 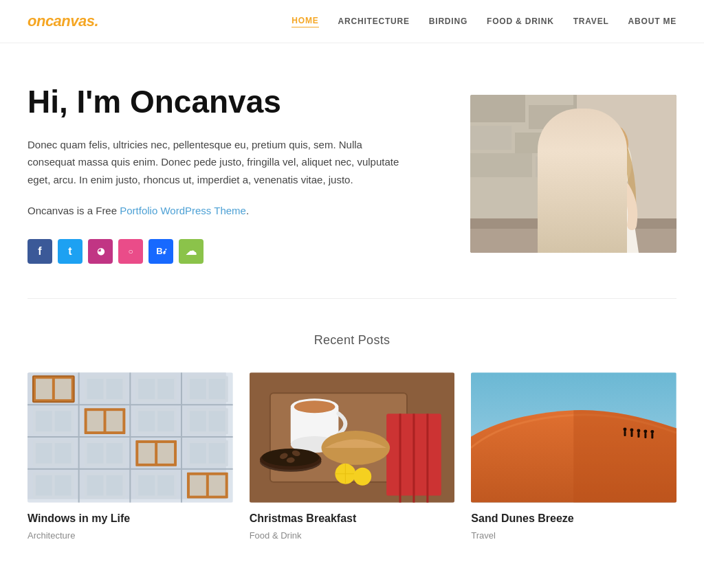 What do you see at coordinates (352, 519) in the screenshot?
I see `post-title-food: Christmas Breakfast` at bounding box center [352, 519].